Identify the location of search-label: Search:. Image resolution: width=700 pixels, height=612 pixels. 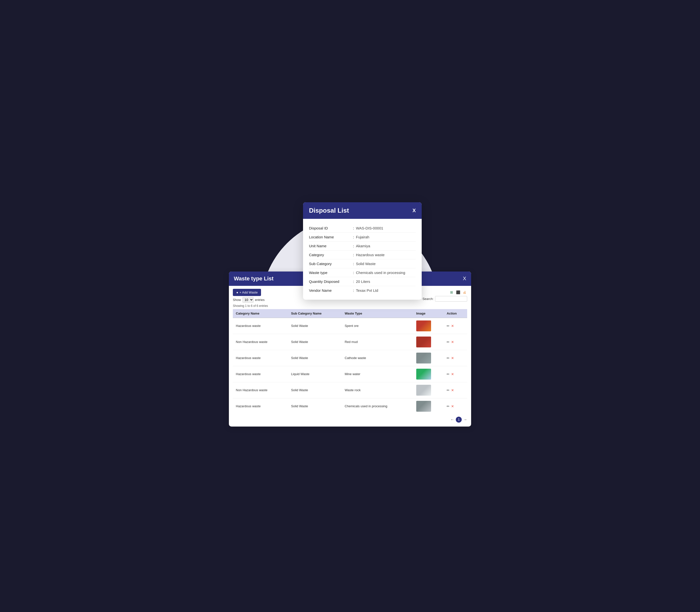
(428, 299).